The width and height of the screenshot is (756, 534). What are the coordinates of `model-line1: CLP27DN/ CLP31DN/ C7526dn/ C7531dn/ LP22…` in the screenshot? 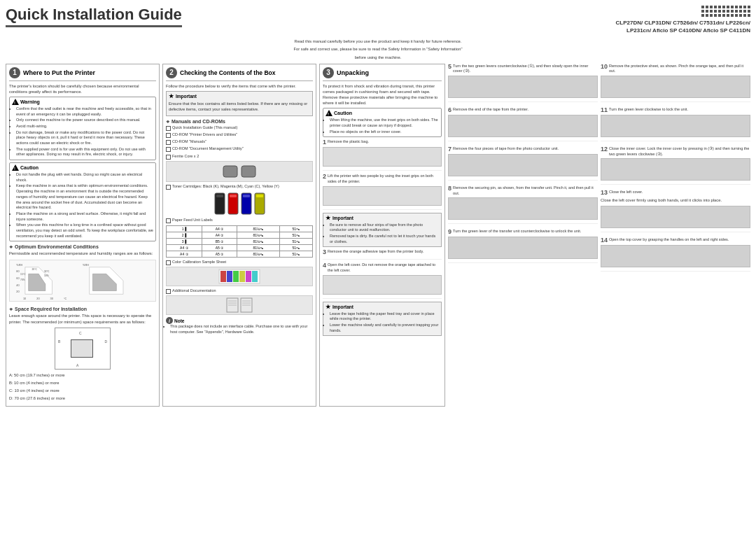 It's located at (683, 22).